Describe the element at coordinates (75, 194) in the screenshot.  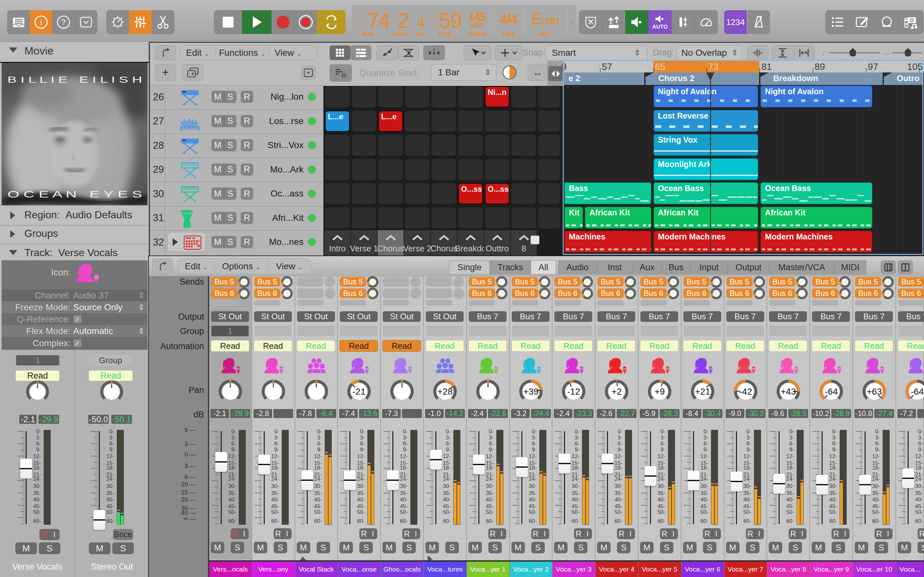
I see `svg-text: O C E A N E Y E S` at that location.